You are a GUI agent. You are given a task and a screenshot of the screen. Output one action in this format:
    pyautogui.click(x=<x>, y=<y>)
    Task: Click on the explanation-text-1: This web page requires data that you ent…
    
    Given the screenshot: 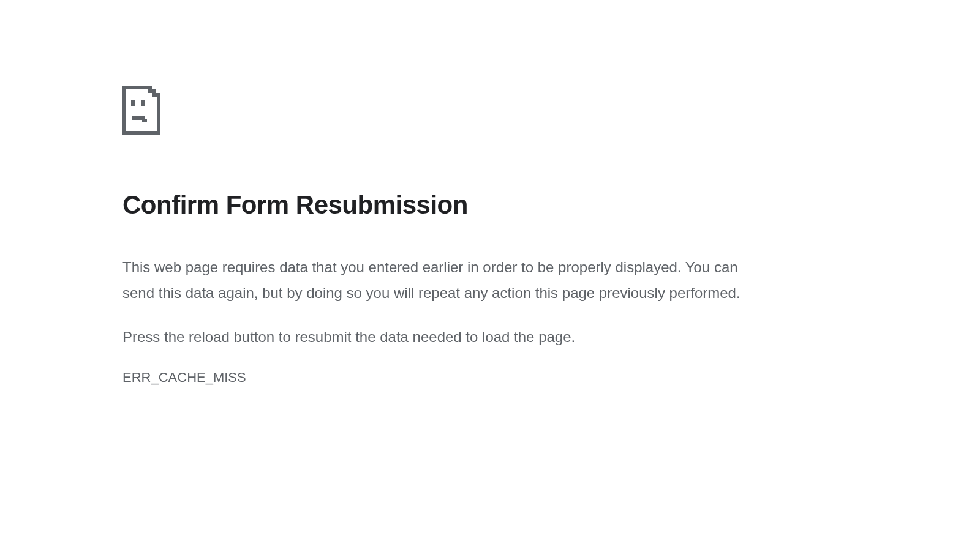 What is the action you would take?
    pyautogui.click(x=432, y=280)
    